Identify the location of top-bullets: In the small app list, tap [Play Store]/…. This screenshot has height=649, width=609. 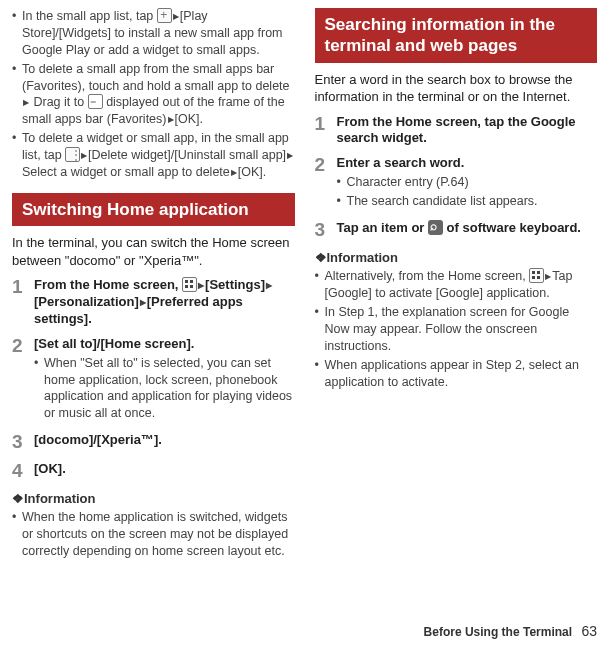
(154, 94).